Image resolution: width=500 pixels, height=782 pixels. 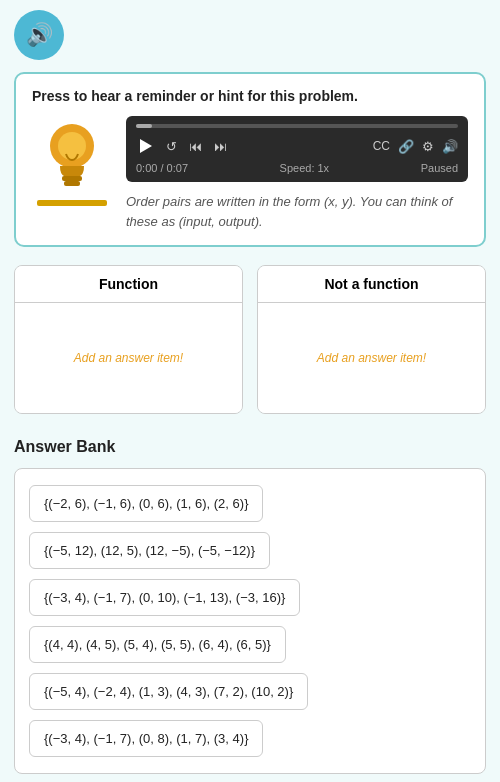 What do you see at coordinates (146, 146) in the screenshot?
I see `play-icon` at bounding box center [146, 146].